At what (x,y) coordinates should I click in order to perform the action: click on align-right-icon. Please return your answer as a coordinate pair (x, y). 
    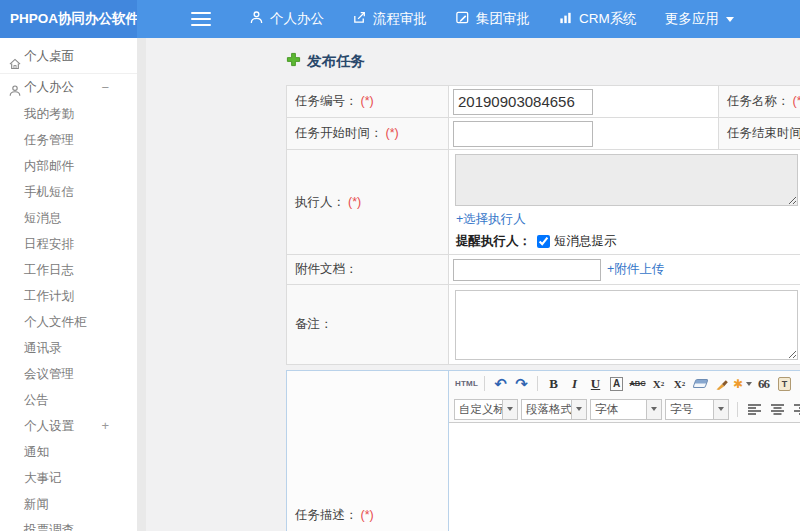
    Looking at the image, I should click on (795, 410).